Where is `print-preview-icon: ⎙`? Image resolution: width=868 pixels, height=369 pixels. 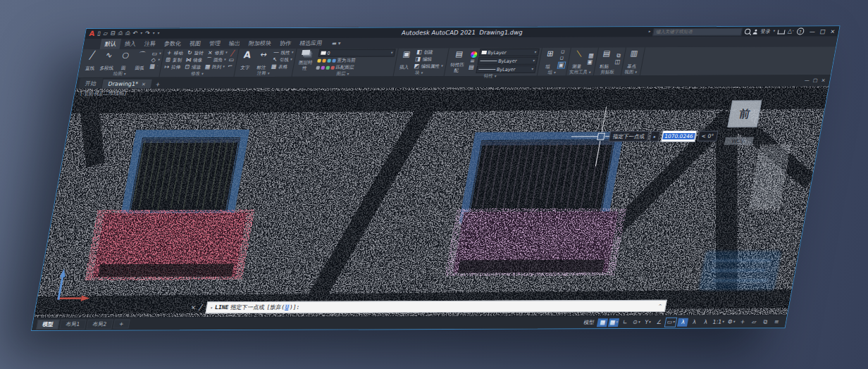
print-preview-icon: ⎙ is located at coordinates (128, 34).